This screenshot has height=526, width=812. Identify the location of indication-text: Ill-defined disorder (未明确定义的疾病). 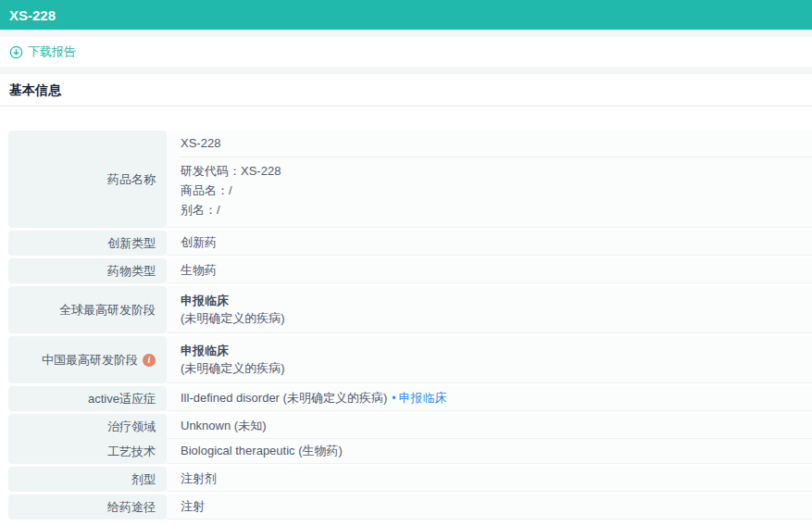
(283, 398).